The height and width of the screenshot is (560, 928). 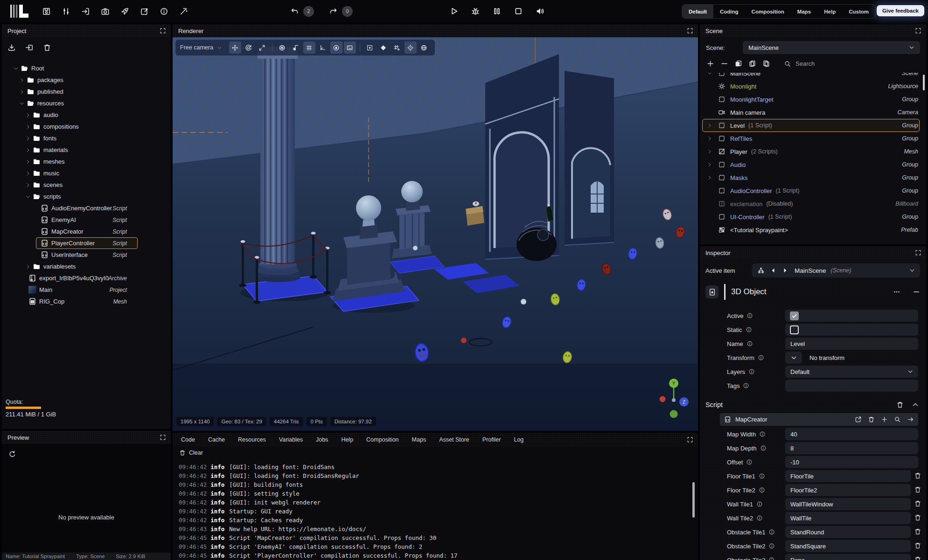 I want to click on redo-icon, so click(x=333, y=11).